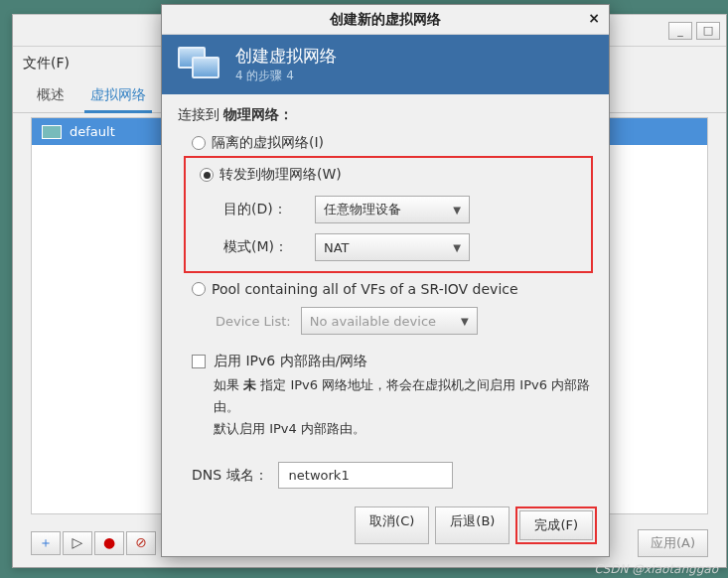 The image size is (728, 578). I want to click on radio-sriov-pool: Pool containing all of VFs of a SR-IOV d…, so click(385, 289).